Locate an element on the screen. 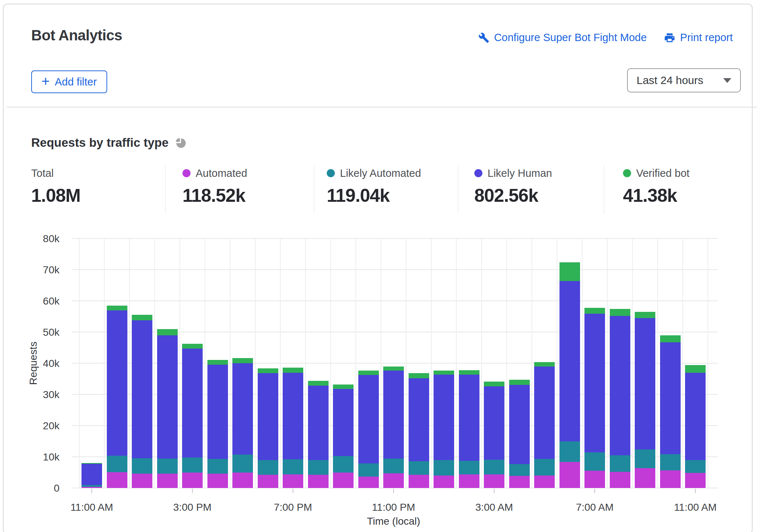 Image resolution: width=757 pixels, height=532 pixels. time-range-select: Last 24 hours is located at coordinates (684, 80).